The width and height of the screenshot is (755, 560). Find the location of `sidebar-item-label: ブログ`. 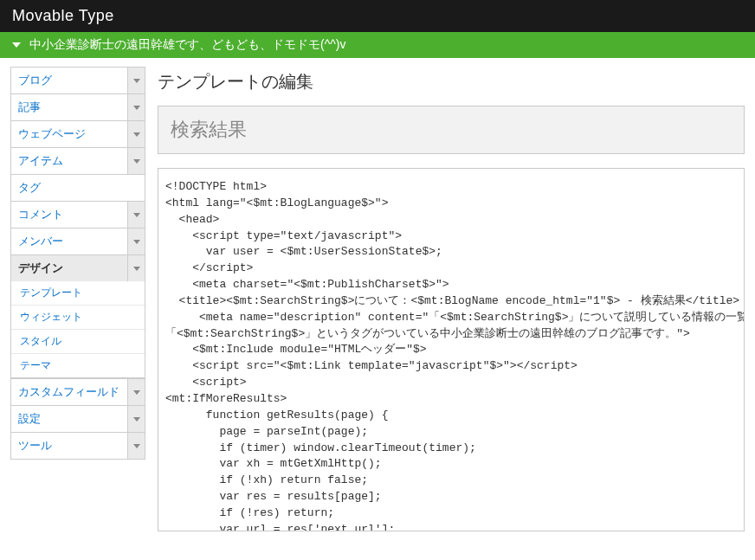

sidebar-item-label: ブログ is located at coordinates (69, 80).